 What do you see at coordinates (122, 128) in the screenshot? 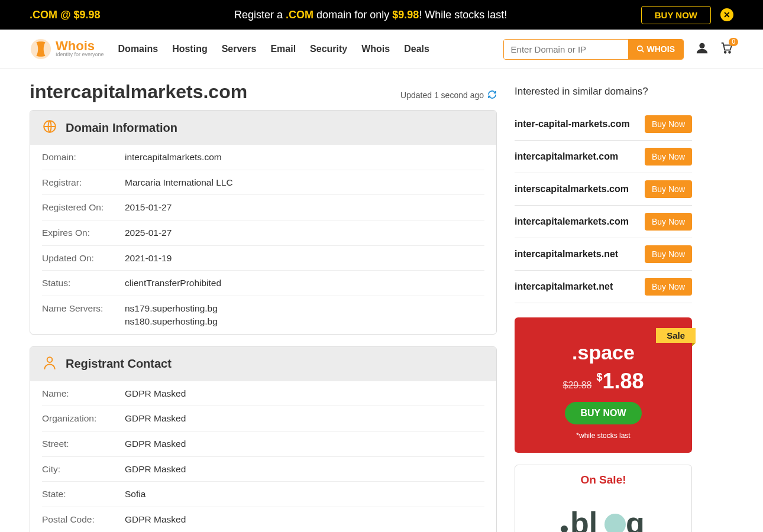
I see `domain-info-heading: Domain Information` at bounding box center [122, 128].